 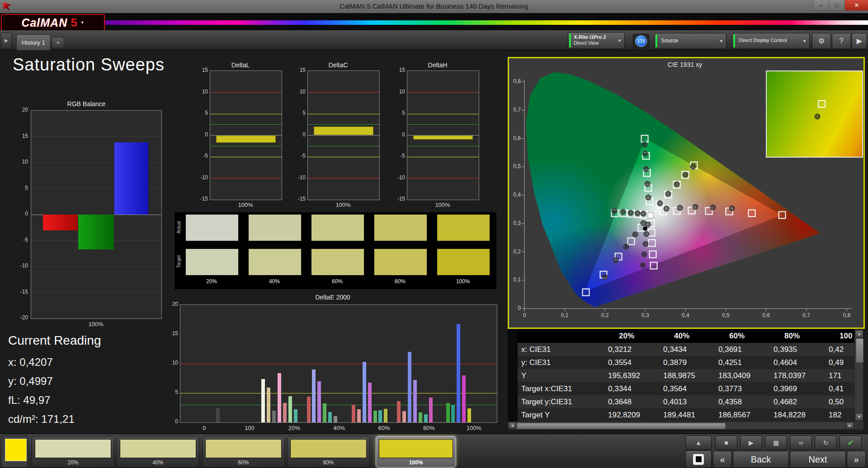 I want to click on current-patch-panel, so click(x=14, y=451).